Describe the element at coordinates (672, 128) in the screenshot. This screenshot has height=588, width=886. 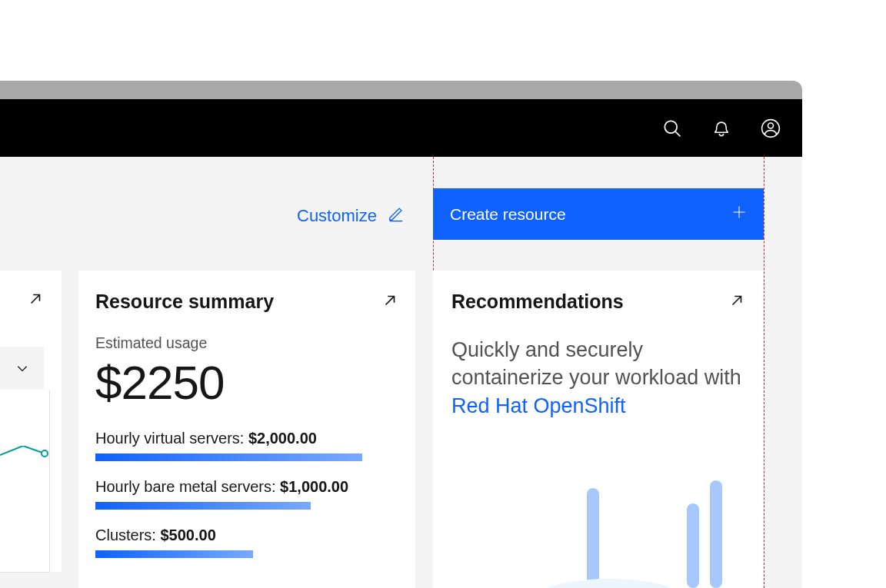
I see `search-icon` at that location.